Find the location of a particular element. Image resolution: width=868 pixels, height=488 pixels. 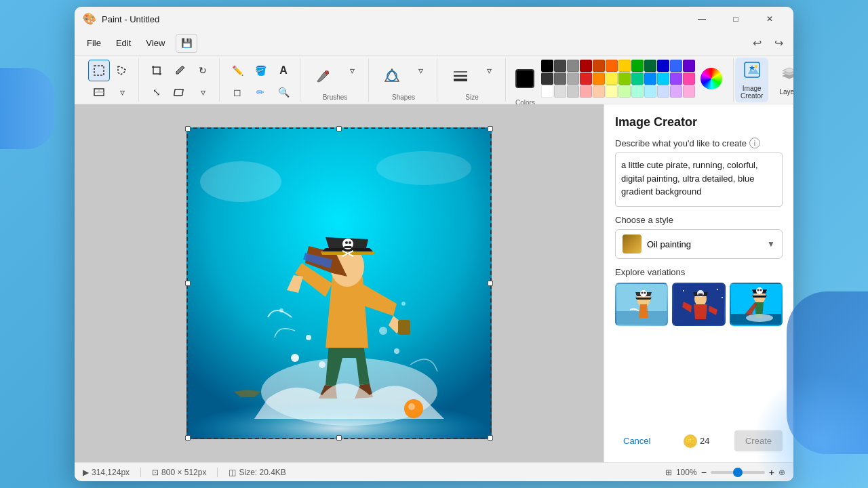

style-dropdown: Oil painting ▼ is located at coordinates (698, 244).